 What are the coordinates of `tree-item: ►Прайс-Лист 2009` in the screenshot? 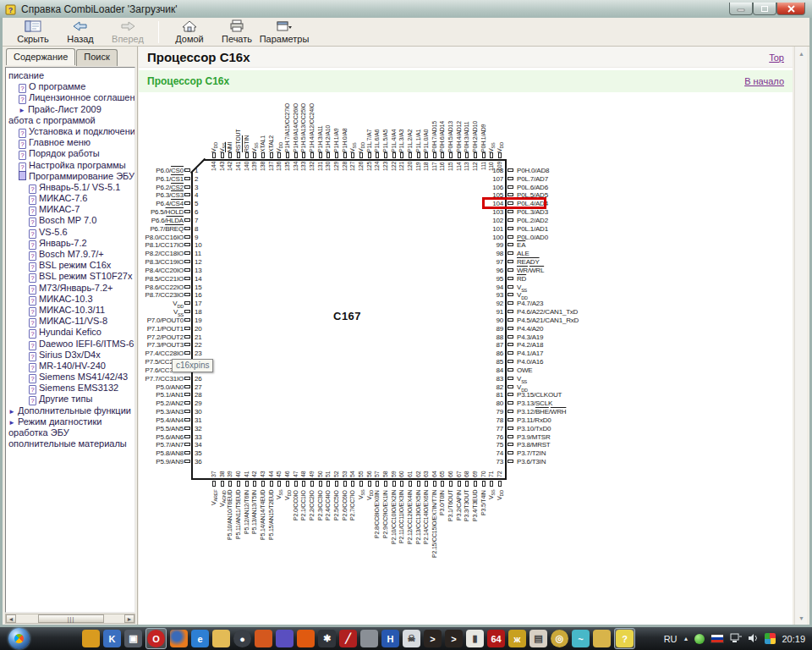 It's located at (70, 110).